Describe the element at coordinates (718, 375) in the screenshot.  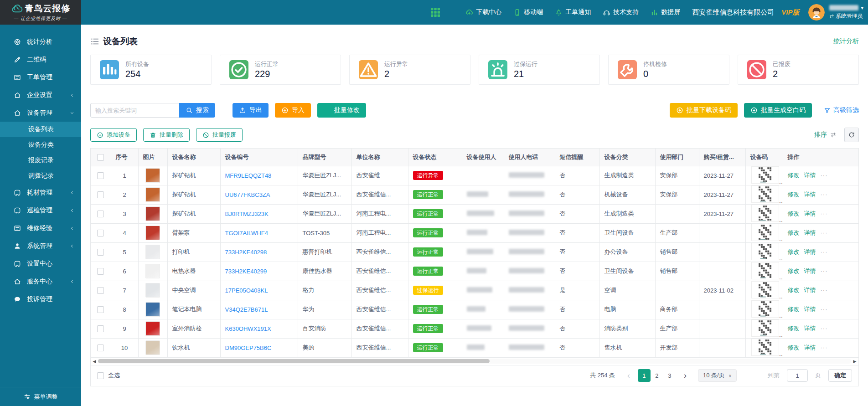
I see `page-size-select: 10 条/页 ∨` at that location.